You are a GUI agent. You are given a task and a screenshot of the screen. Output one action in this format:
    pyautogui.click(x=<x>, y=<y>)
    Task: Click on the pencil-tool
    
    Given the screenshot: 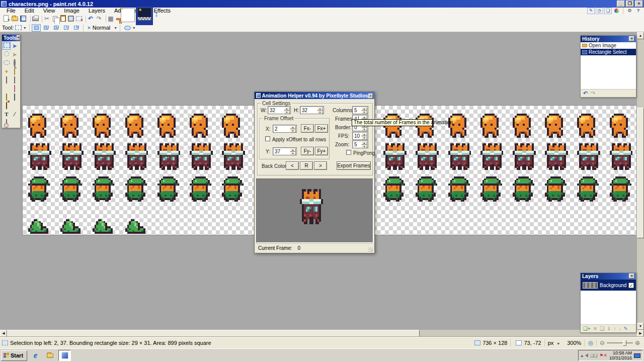 What is the action you would take?
    pyautogui.click(x=7, y=97)
    